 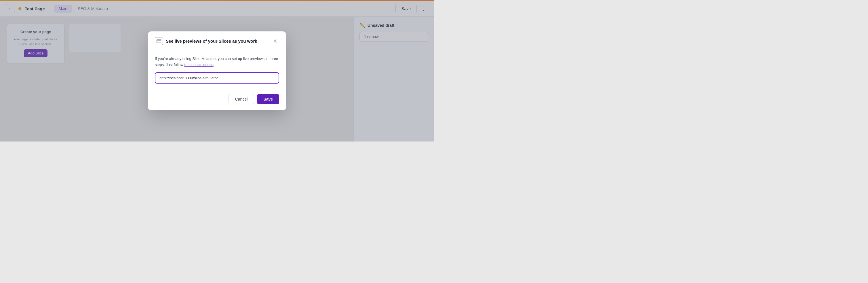 I want to click on modal-dialog: See live previews of your Slices as you …, so click(x=217, y=71).